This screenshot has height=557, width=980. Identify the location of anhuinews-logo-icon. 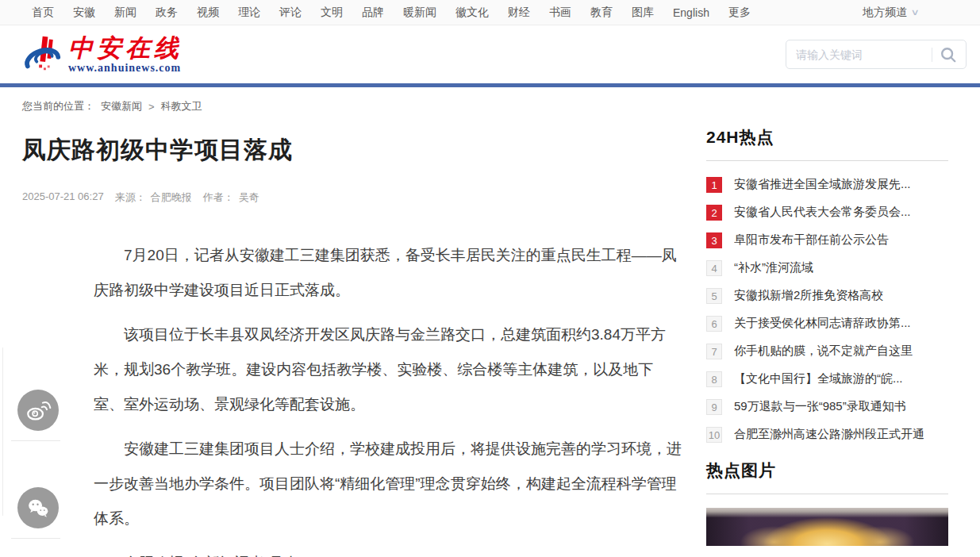
(43, 55).